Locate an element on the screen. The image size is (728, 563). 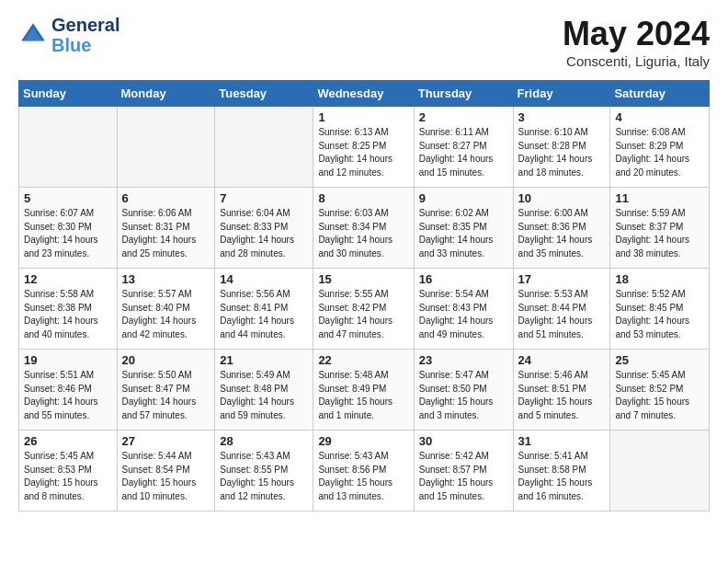
calendar-cell: 20Sunrise: 5:50 AM Sunset: 8:47 PM Dayli… is located at coordinates (165, 390).